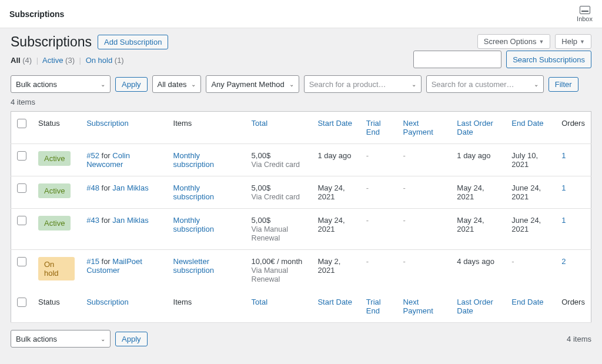 This screenshot has width=602, height=364. Describe the element at coordinates (584, 19) in the screenshot. I see `inbox-label: Inbox` at that location.